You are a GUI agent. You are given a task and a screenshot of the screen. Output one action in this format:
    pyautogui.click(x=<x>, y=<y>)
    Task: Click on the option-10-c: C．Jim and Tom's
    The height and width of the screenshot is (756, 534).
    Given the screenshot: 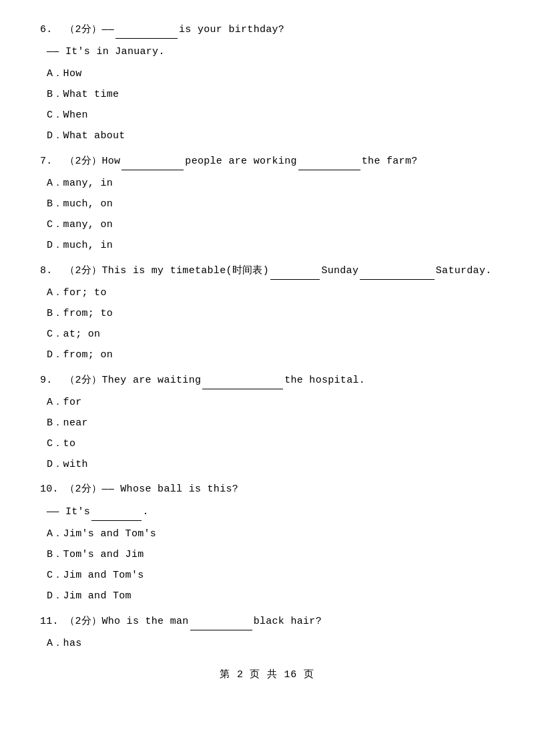 What is the action you would take?
    pyautogui.click(x=267, y=576)
    